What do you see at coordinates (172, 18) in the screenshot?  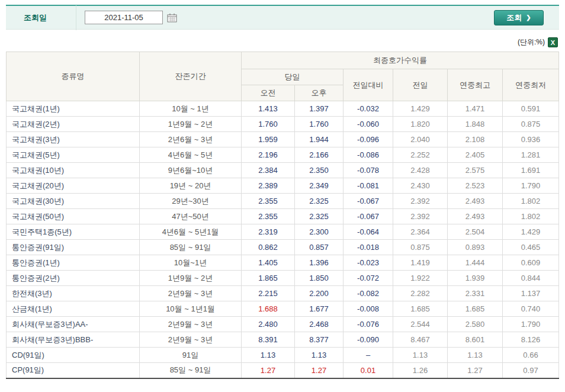 I see `calendar-icon` at bounding box center [172, 18].